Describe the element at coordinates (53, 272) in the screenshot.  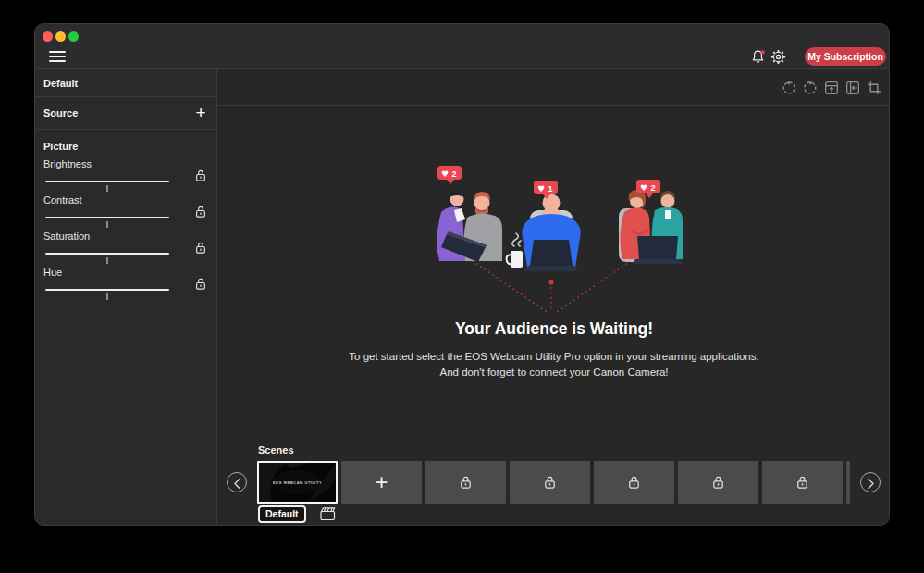
I see `hue-label: Hue` at that location.